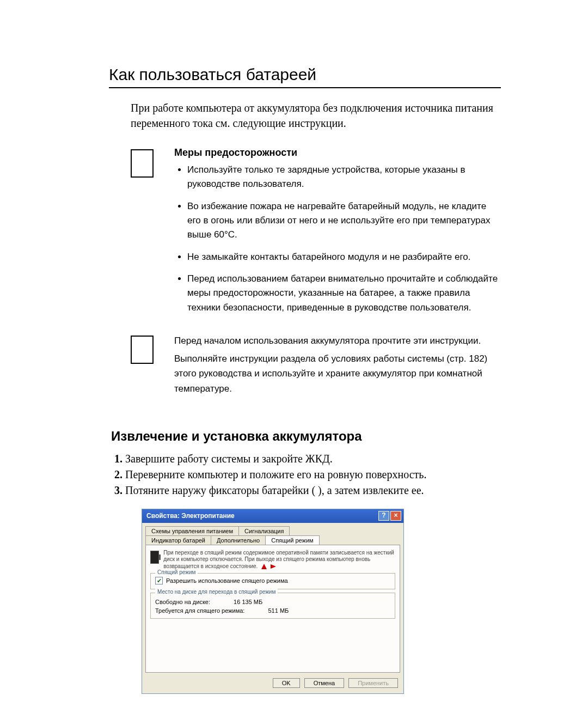 The image size is (588, 713). What do you see at coordinates (238, 540) in the screenshot?
I see `tab-advanced: Дополнительно` at bounding box center [238, 540].